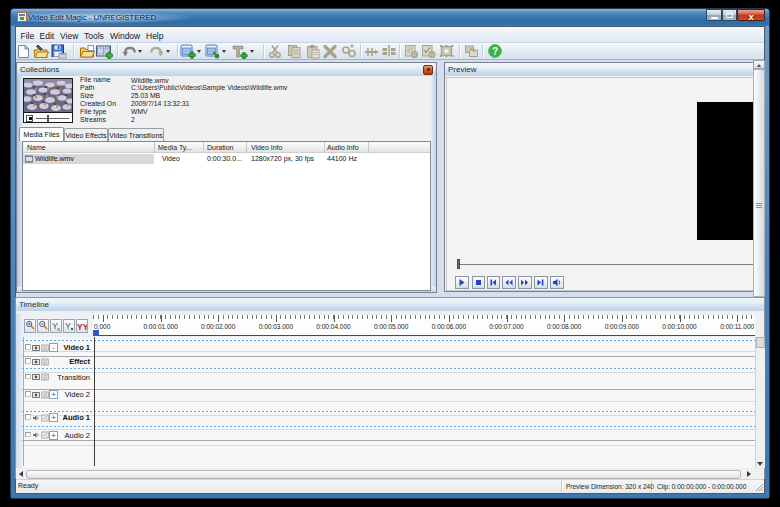 This screenshot has height=507, width=780. I want to click on svg-text: YY, so click(82, 327).